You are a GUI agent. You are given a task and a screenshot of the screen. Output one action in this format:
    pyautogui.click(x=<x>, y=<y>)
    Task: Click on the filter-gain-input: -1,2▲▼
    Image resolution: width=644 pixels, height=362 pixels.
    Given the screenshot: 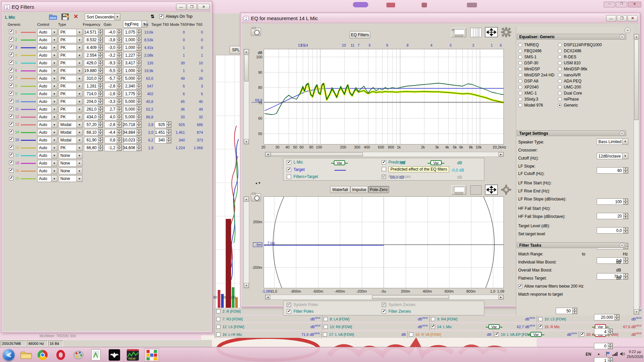 What is the action you would take?
    pyautogui.click(x=113, y=148)
    